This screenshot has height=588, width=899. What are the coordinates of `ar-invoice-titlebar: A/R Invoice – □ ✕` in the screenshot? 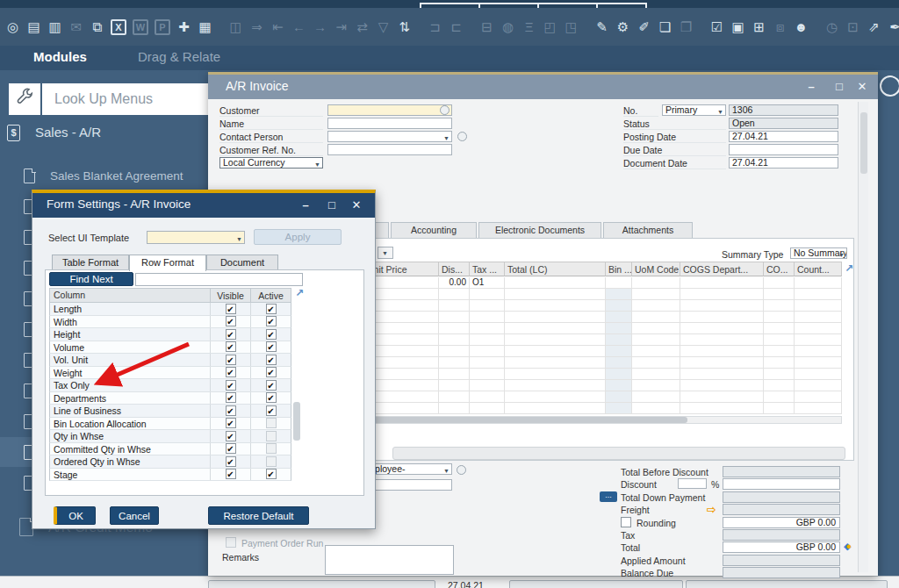 It's located at (543, 87).